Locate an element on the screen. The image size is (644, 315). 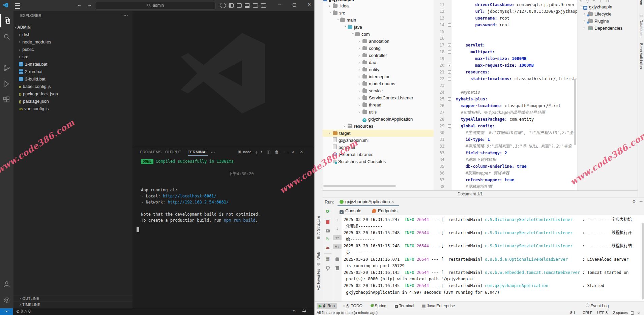
endpoints-view-tab: Endpoints is located at coordinates (384, 211).